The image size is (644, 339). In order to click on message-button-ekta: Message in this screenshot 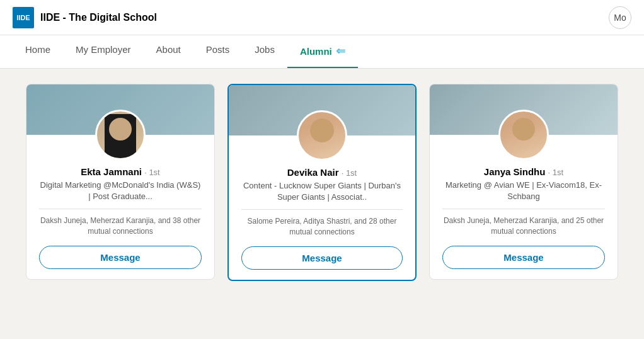, I will do `click(120, 257)`.